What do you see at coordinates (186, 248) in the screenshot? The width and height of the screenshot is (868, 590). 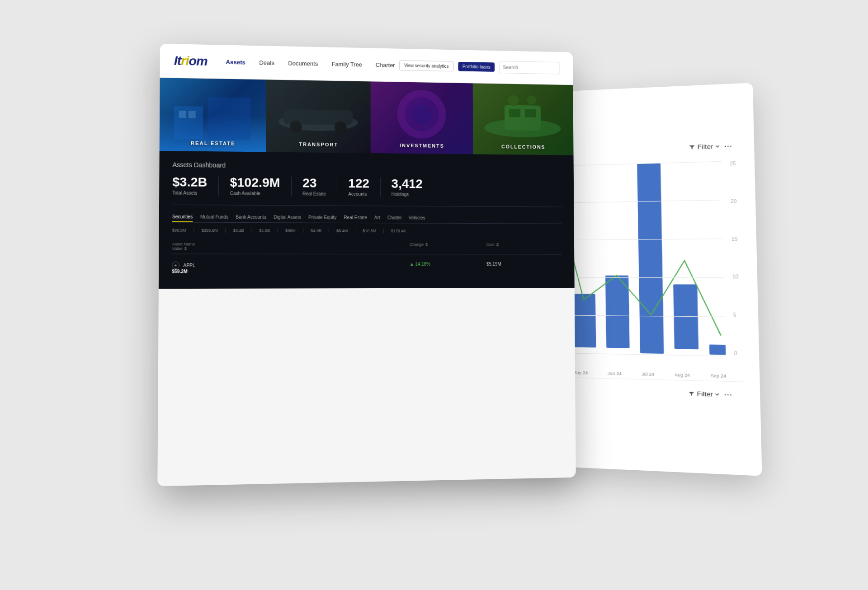 I see `sort-icon-value` at bounding box center [186, 248].